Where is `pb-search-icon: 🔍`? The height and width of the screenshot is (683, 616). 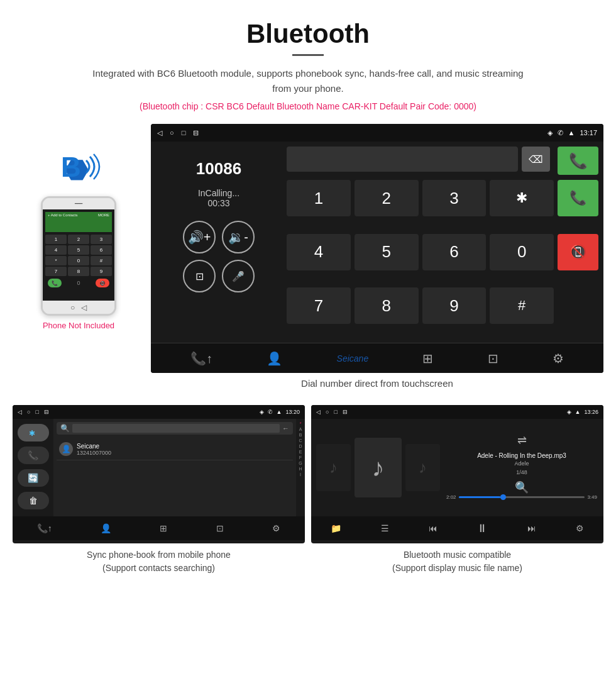
pb-search-icon: 🔍 is located at coordinates (65, 428).